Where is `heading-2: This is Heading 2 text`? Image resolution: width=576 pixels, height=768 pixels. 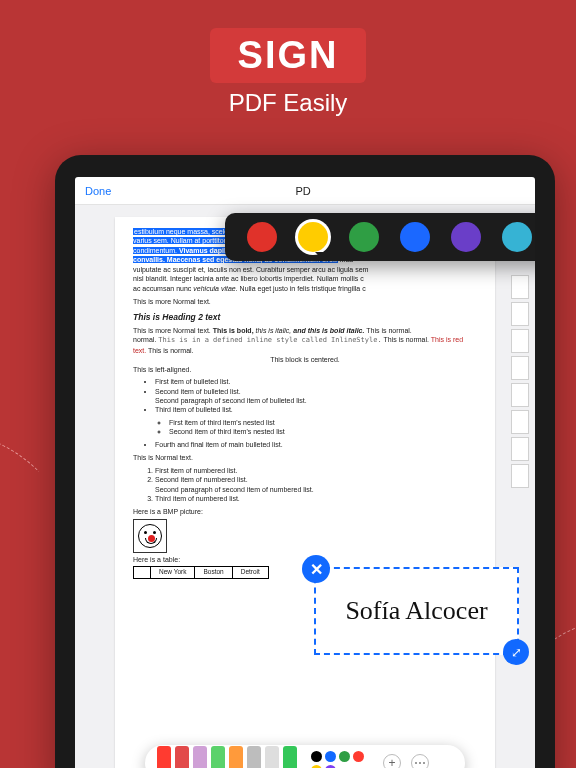
heading-2: This is Heading 2 text is located at coordinates (305, 318).